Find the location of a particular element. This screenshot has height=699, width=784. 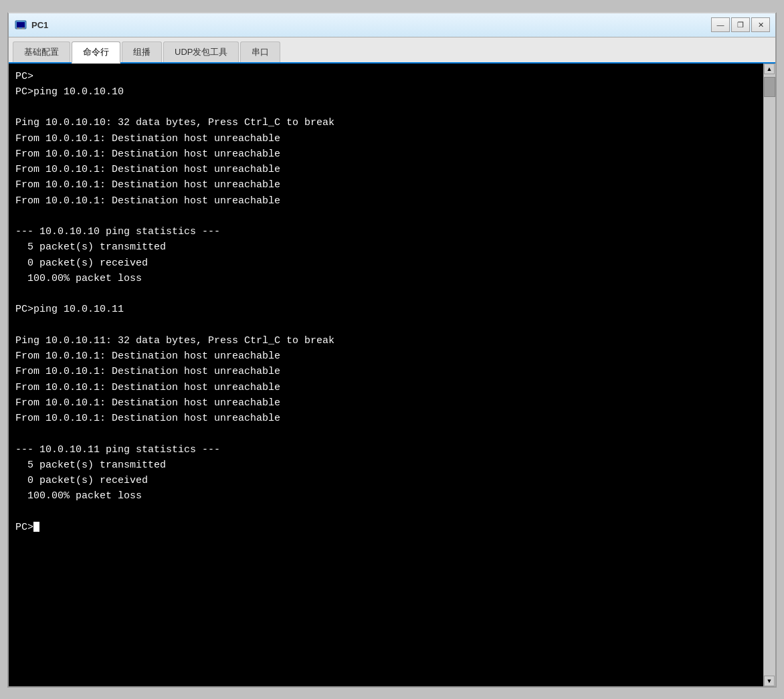

scroll-down-button: ▼ is located at coordinates (769, 681).